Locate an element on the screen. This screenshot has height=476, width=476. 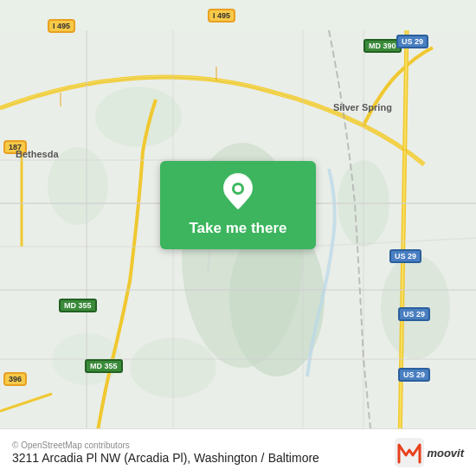
highway-badge-md355-2: MD 355 is located at coordinates (104, 366).